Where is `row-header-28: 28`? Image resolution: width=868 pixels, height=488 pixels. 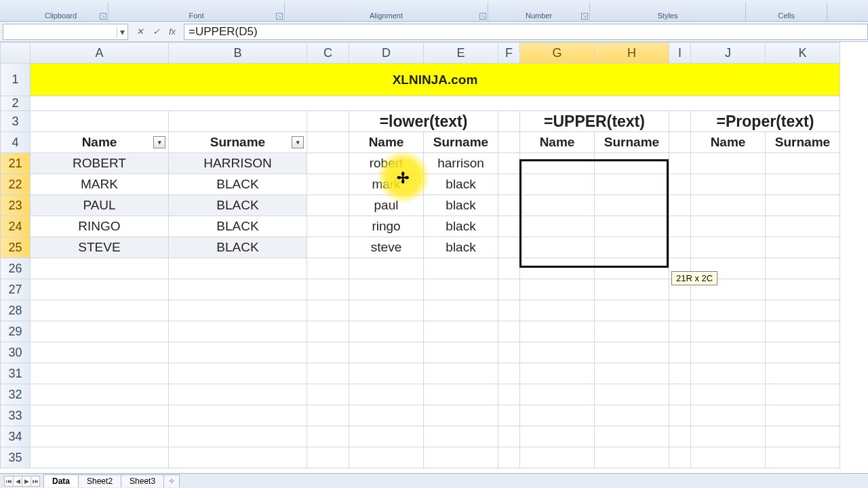
row-header-28: 28 is located at coordinates (16, 310).